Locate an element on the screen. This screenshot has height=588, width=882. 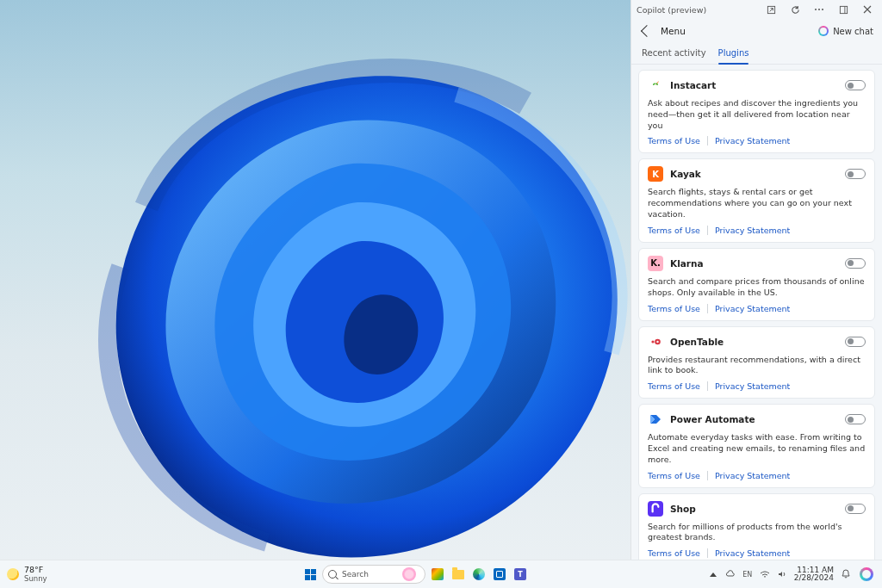
search-placeholder: Search is located at coordinates (355, 574).